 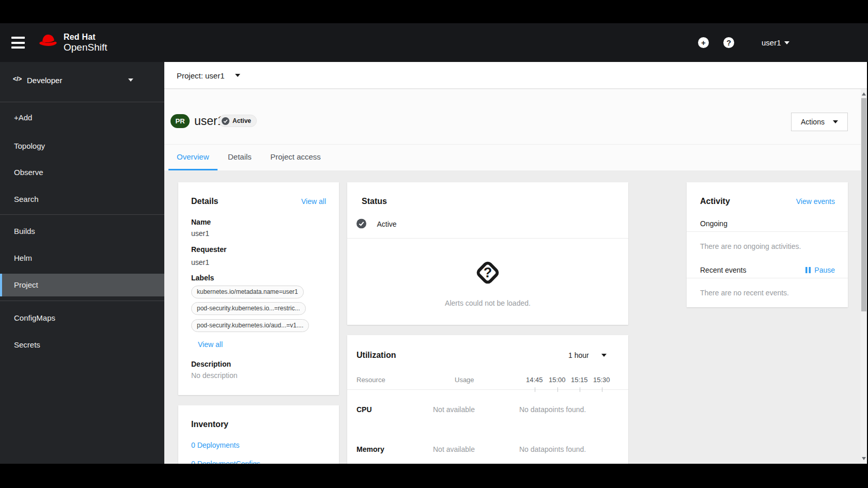 I want to click on scrollbar, so click(x=864, y=276).